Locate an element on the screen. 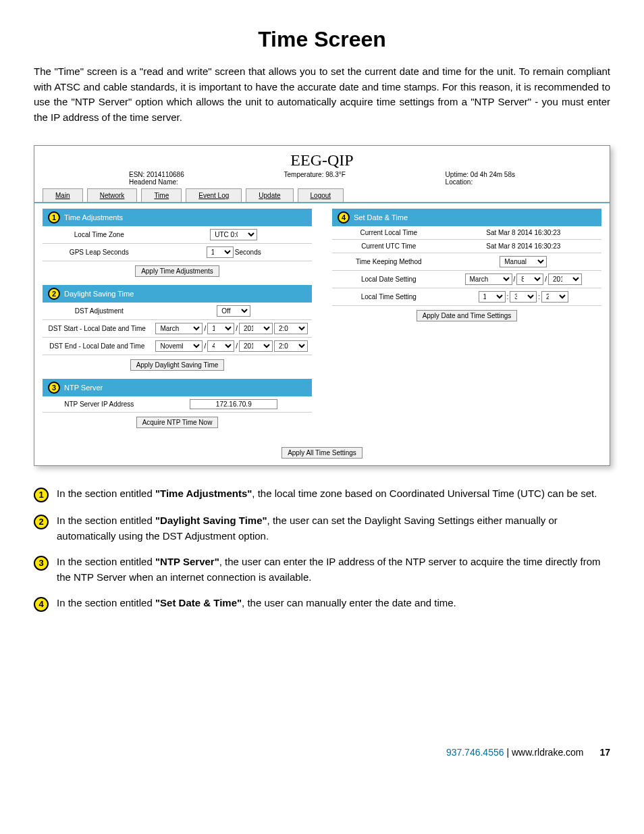  page-title: Time Screen is located at coordinates (322, 39).